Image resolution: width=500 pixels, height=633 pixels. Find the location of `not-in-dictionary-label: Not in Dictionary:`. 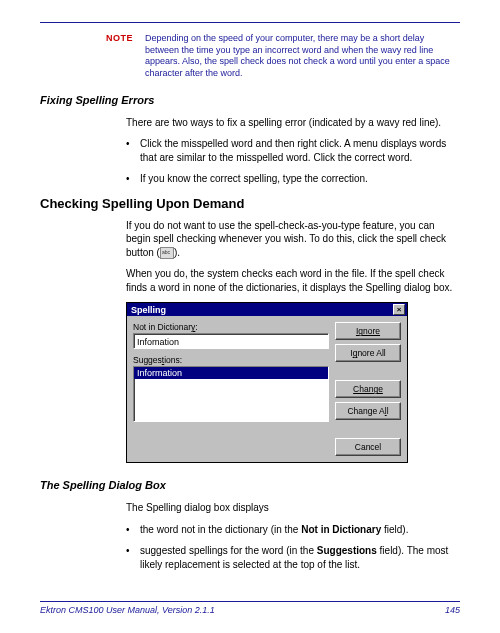

not-in-dictionary-label: Not in Dictionary: is located at coordinates (231, 327).